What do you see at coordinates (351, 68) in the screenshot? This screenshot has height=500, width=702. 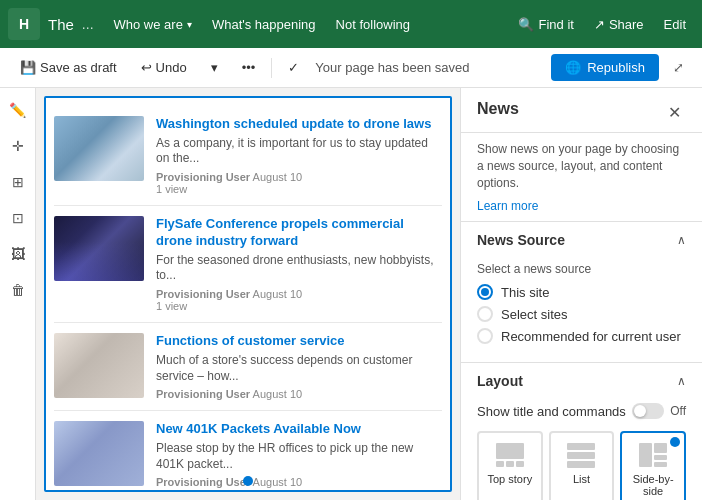 I see `editbar: 💾 Save as draft ↩ Undo ▾ ••• ✓ Your page…` at bounding box center [351, 68].